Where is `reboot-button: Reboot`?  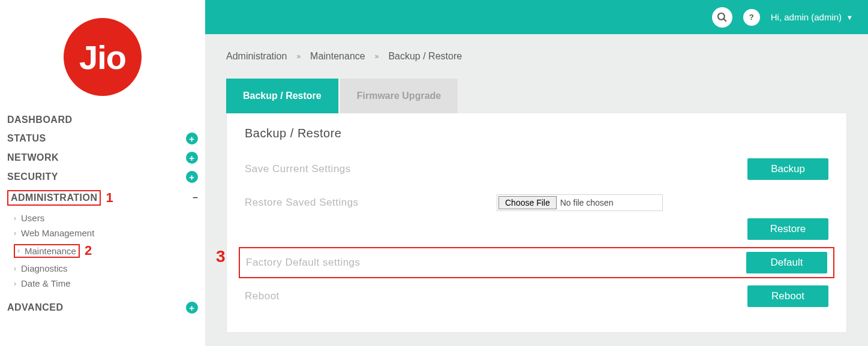
reboot-button: Reboot is located at coordinates (788, 296).